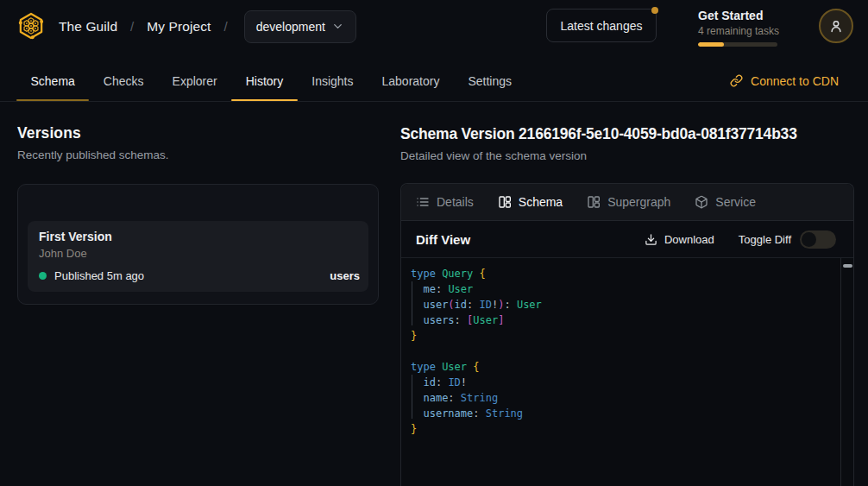 This screenshot has width=868, height=486. Describe the element at coordinates (809, 240) in the screenshot. I see `switch-knob` at that location.